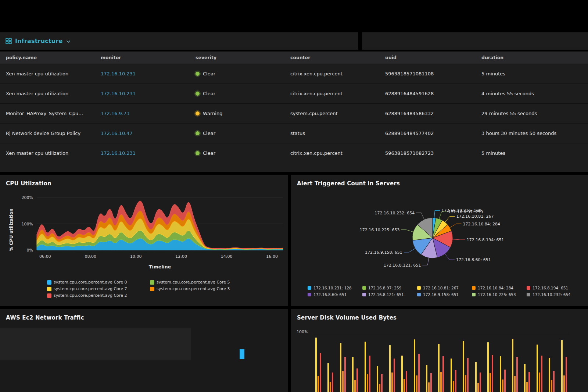 The image size is (588, 392). What do you see at coordinates (96, 344) in the screenshot?
I see `aws-chart-area` at bounding box center [96, 344].